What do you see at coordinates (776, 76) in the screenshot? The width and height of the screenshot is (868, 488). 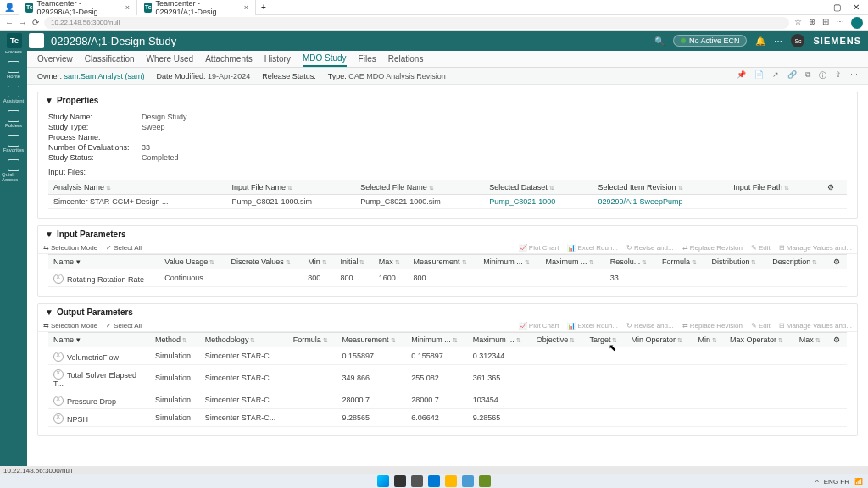 I see `open-icon: ↗` at bounding box center [776, 76].